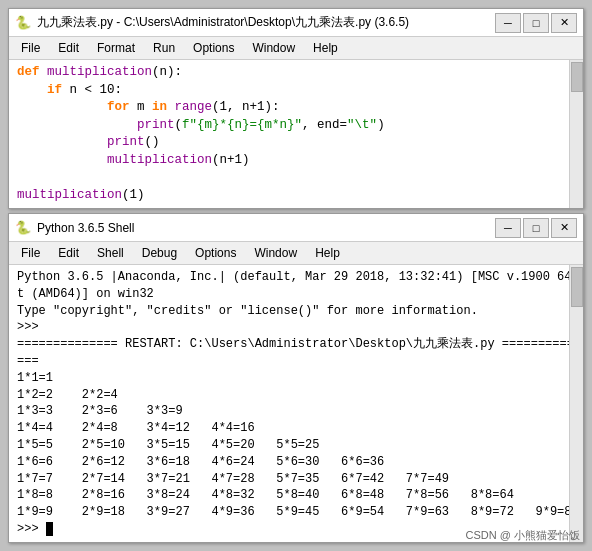 The image size is (592, 551). Describe the element at coordinates (223, 22) in the screenshot. I see `editor-title-text: 九九乘法表.py - C:\Users\Administrator\Deskto…` at that location.